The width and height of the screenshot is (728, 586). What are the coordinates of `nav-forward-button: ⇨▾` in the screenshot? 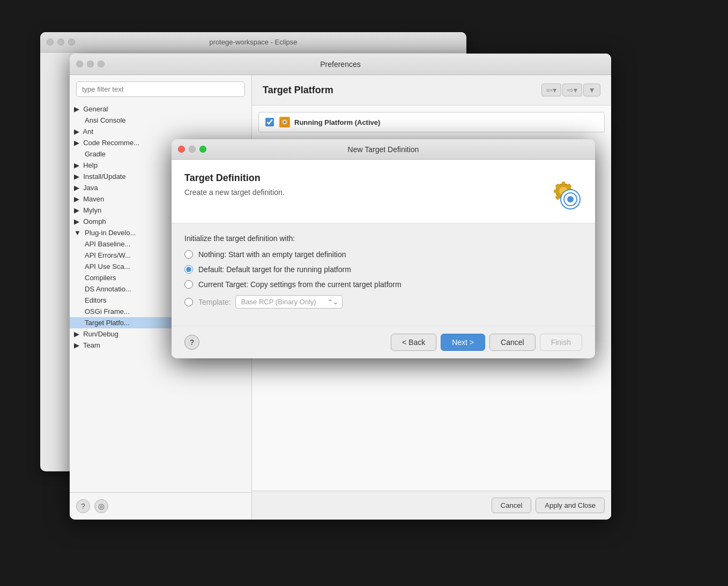 It's located at (573, 90).